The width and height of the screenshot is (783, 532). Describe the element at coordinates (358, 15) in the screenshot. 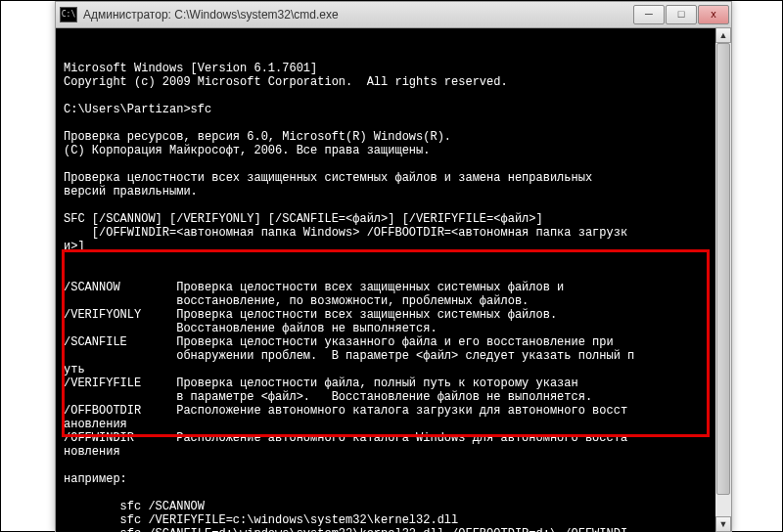

I see `window-title: Администратор: C:\Windows\system32\cmd.e…` at that location.